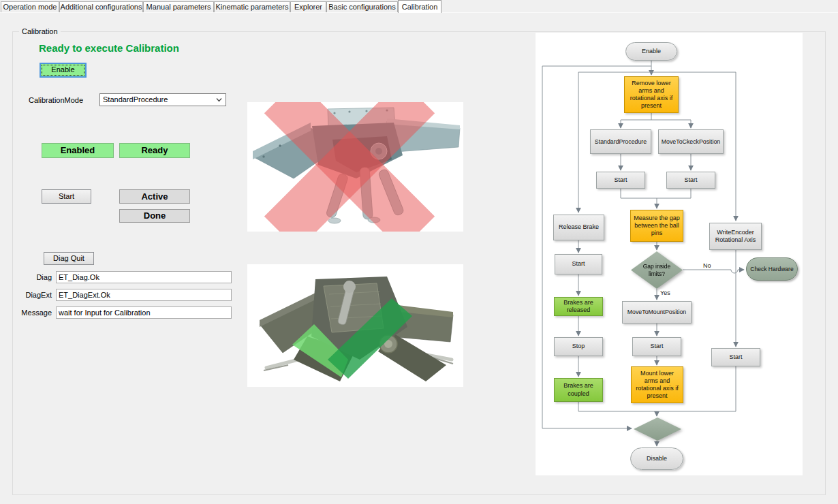 The width and height of the screenshot is (838, 504). Describe the element at coordinates (56, 100) in the screenshot. I see `calibration-mode-label: CalibrationMode` at that location.